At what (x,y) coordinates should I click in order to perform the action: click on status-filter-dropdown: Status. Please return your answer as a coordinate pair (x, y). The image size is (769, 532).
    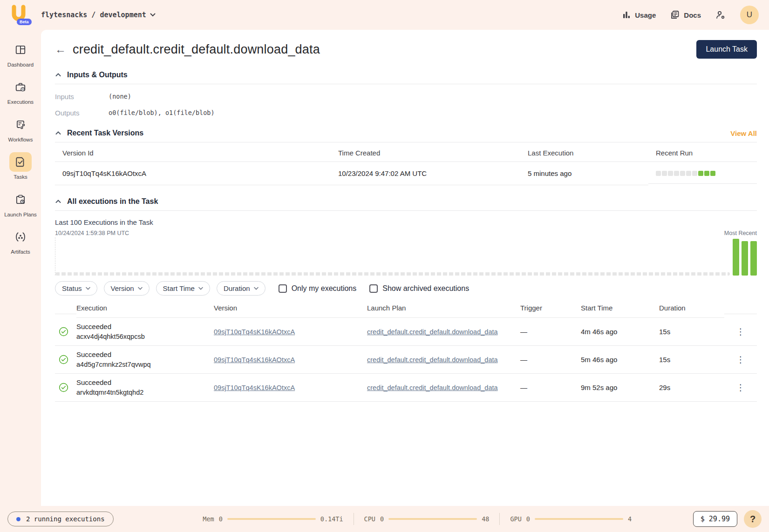
    Looking at the image, I should click on (76, 289).